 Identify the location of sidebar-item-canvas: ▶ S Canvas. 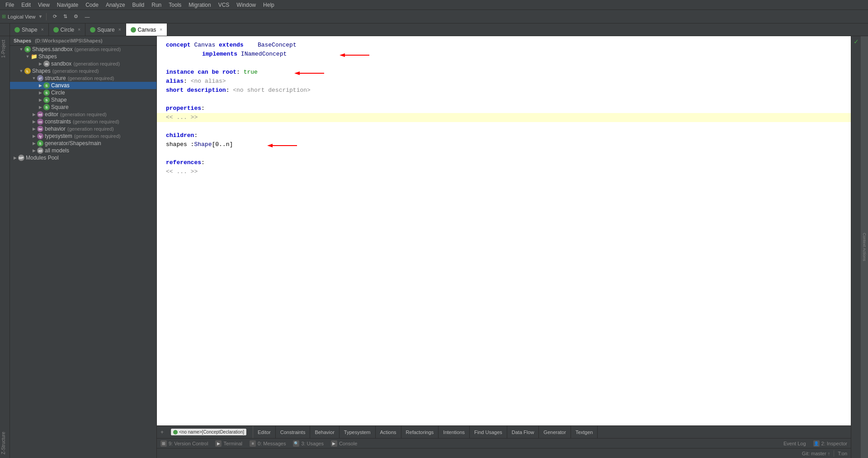
(83, 85).